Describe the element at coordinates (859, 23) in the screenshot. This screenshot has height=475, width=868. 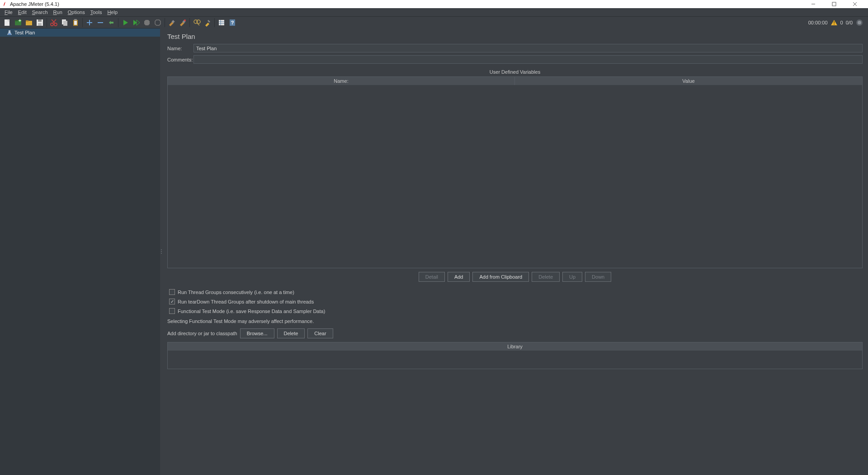
I see `thread-status-icon` at that location.